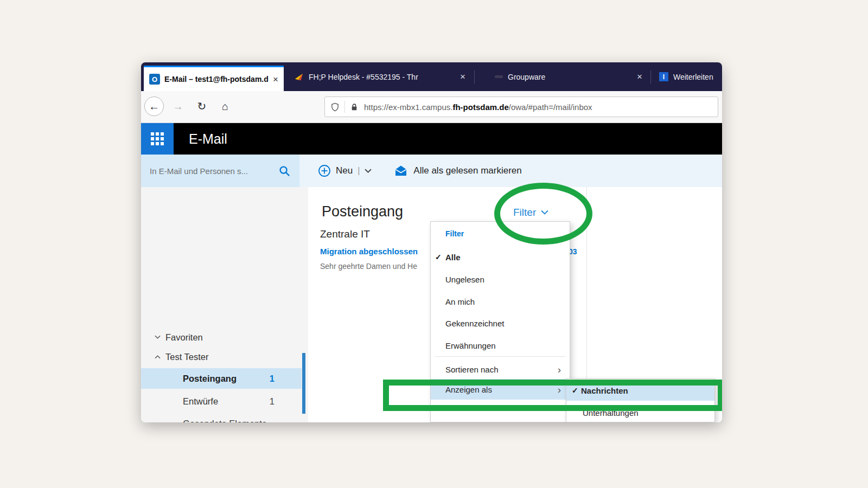 Image resolution: width=868 pixels, height=488 pixels. I want to click on unread-count: 1, so click(272, 378).